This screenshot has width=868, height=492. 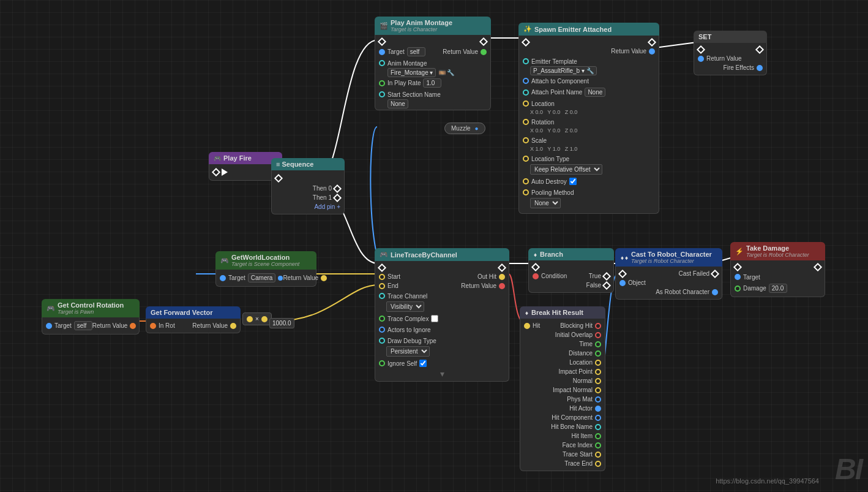 I want to click on bhr-physmat-pin, so click(x=598, y=399).